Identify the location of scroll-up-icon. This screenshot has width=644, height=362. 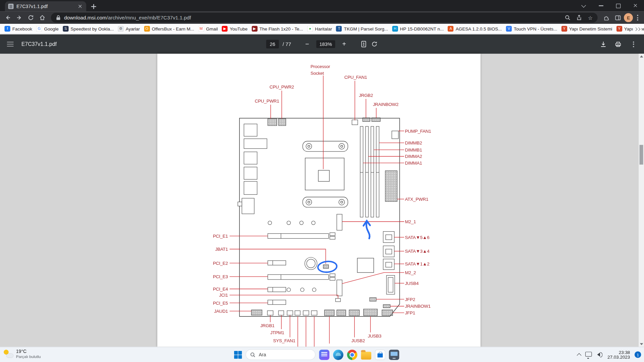
(642, 56).